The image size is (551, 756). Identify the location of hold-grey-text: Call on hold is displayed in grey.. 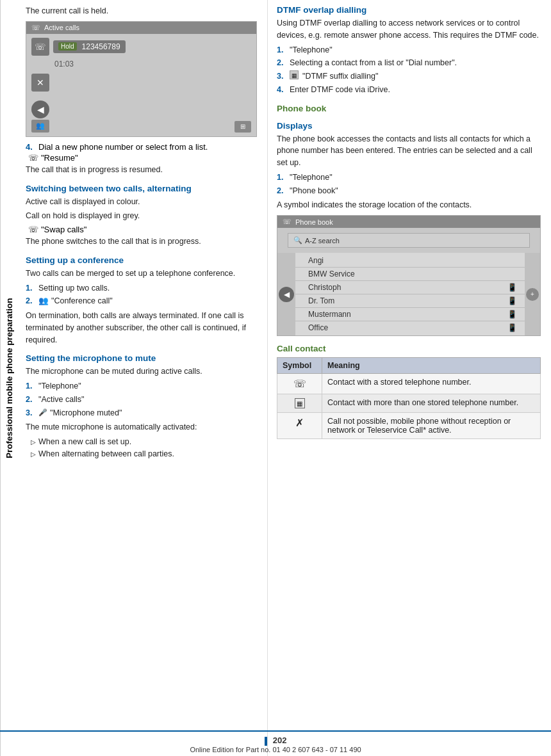
(141, 216).